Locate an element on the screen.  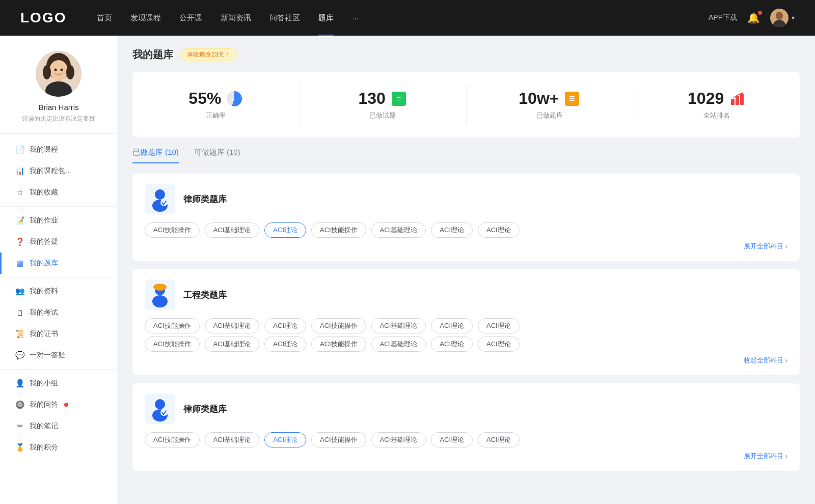
nav-news: 新闻资讯 is located at coordinates (236, 18).